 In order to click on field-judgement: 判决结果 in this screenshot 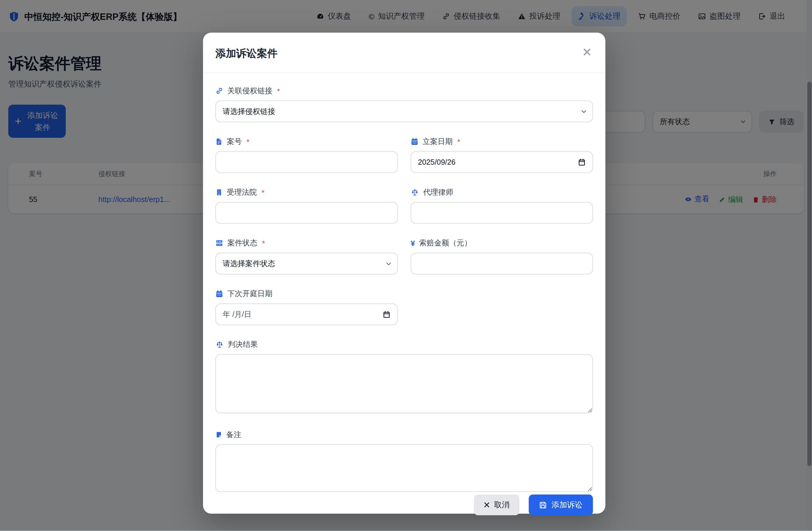, I will do `click(404, 377)`.